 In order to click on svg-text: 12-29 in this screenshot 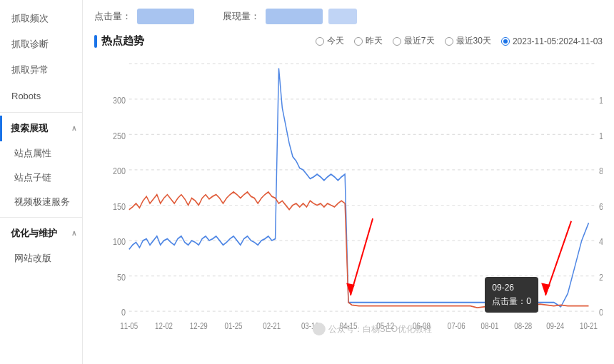, I will do `click(198, 325)`.